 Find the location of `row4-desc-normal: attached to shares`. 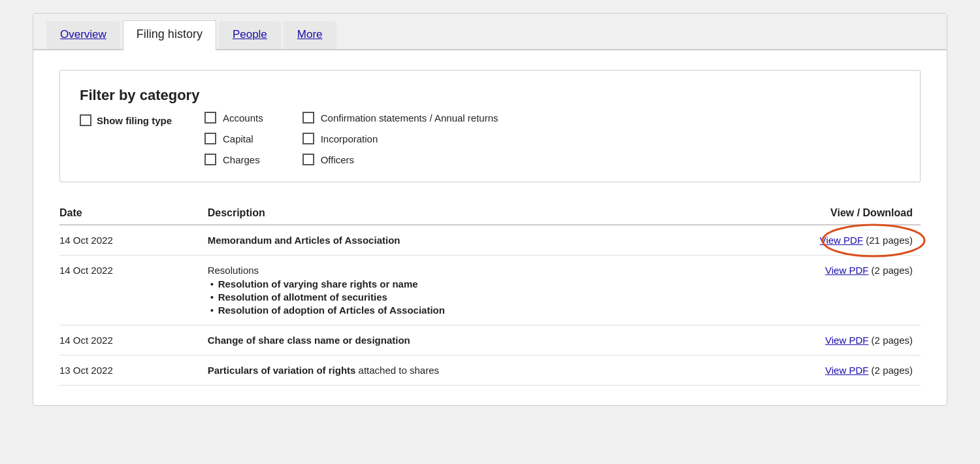

row4-desc-normal: attached to shares is located at coordinates (397, 370).